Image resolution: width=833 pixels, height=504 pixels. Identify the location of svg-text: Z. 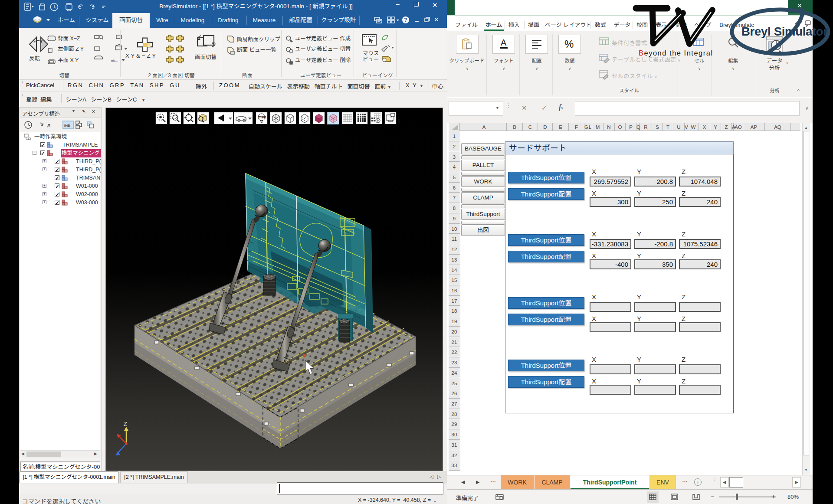
(125, 424).